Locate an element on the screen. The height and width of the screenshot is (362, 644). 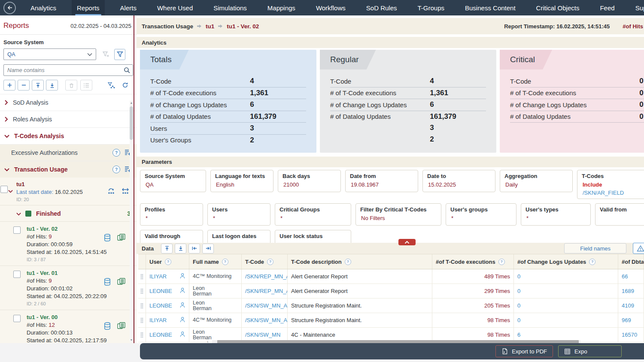
clear-filter-button is located at coordinates (106, 54).